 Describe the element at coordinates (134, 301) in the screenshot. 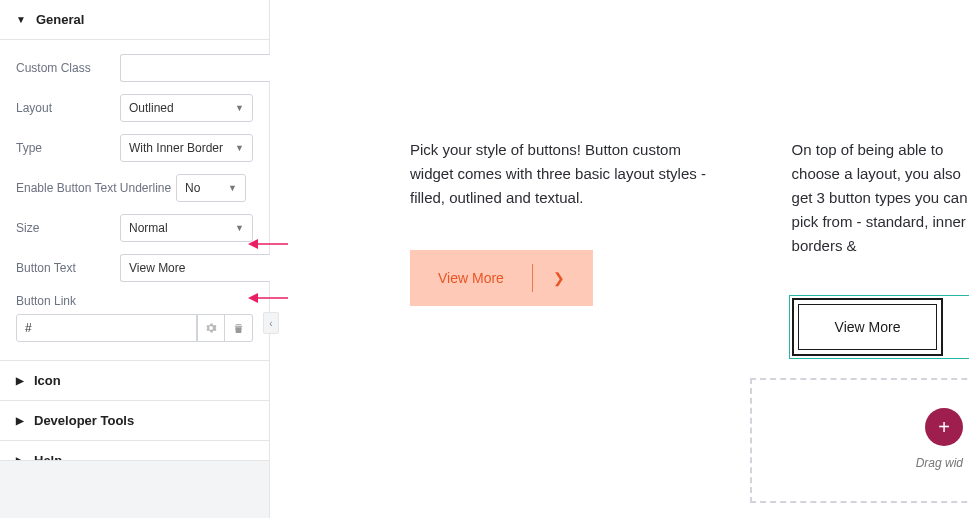

I see `label-button-link: Button Link` at that location.